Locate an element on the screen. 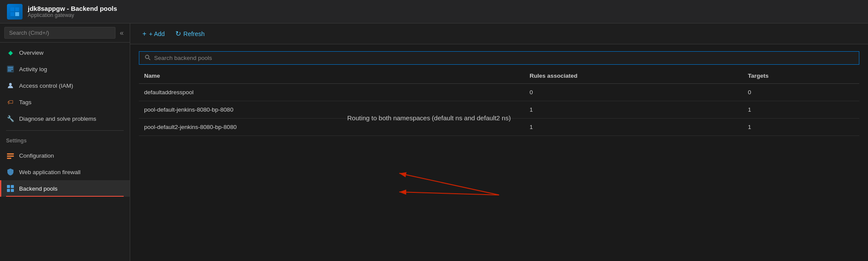 This screenshot has width=868, height=261. page-title: jdk8sappgw - Backend pools is located at coordinates (72, 9).